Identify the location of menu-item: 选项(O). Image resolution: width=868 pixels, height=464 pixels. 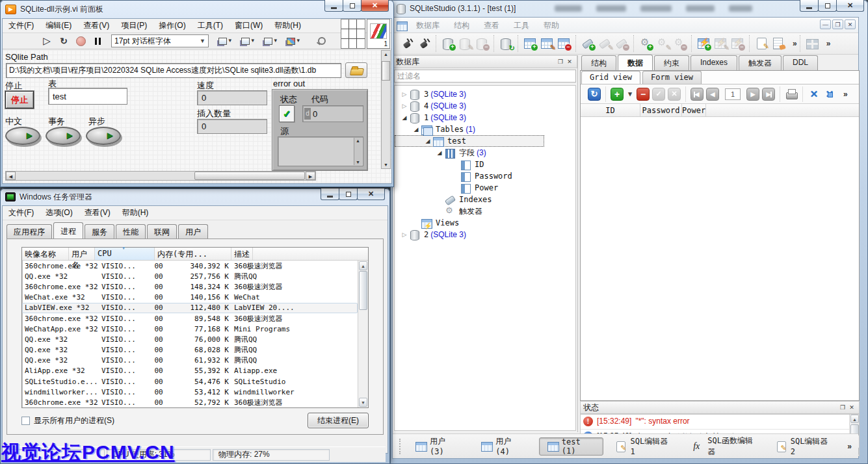
(59, 213).